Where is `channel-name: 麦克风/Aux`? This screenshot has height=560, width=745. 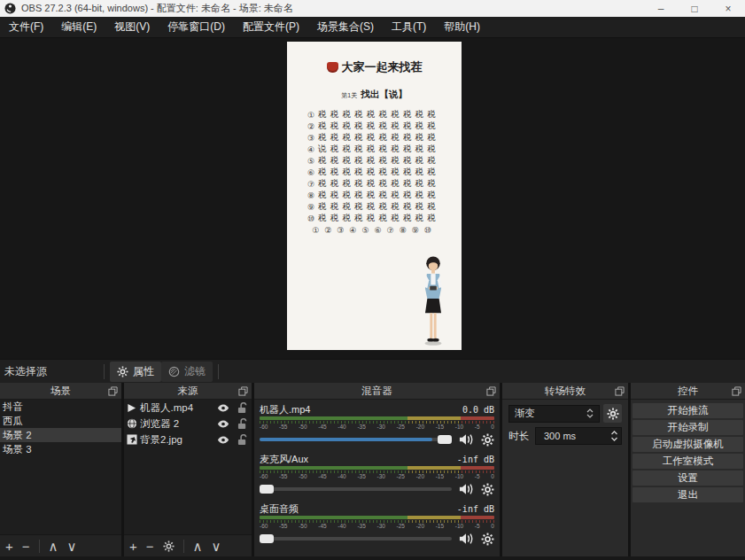
channel-name: 麦克风/Aux is located at coordinates (283, 459).